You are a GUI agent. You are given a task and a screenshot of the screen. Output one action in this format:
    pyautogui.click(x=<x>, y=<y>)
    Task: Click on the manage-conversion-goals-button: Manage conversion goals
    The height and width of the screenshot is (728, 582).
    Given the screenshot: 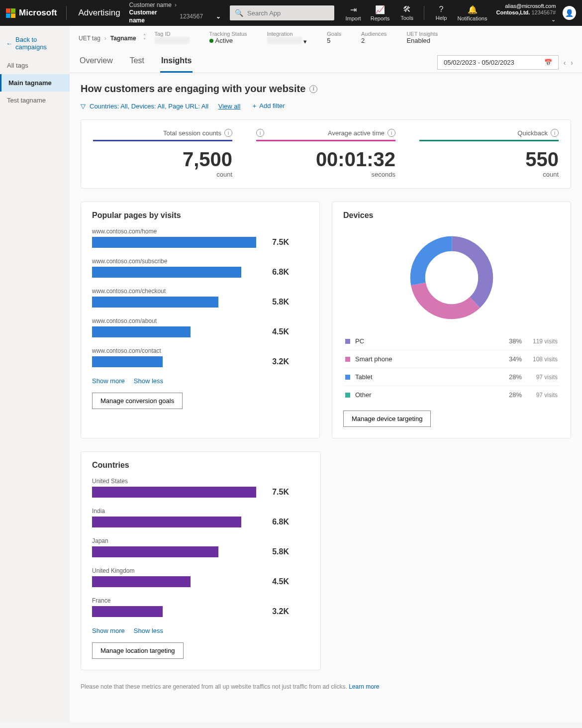 What is the action you would take?
    pyautogui.click(x=137, y=401)
    